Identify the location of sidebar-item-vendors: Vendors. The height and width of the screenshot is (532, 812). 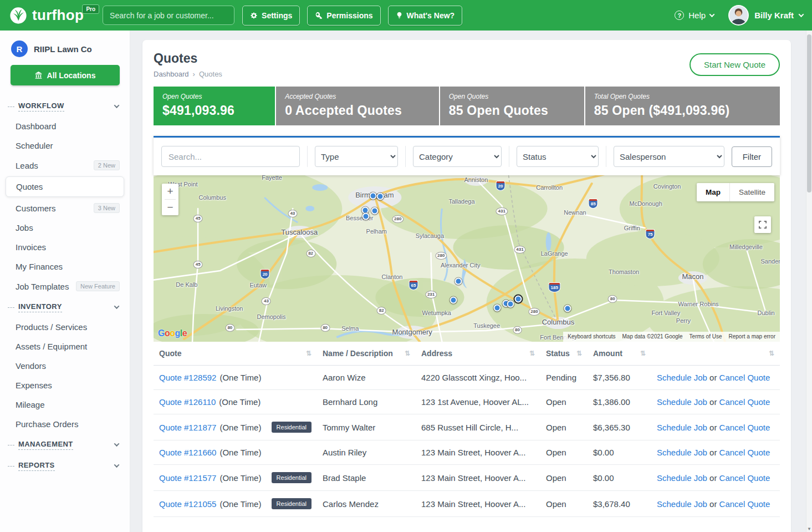
(65, 366).